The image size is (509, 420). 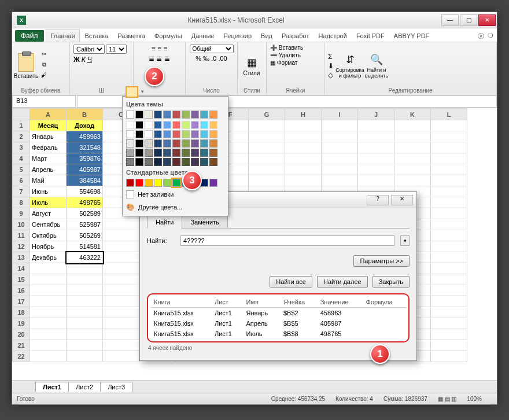 I want to click on cell: 359876, so click(x=84, y=159).